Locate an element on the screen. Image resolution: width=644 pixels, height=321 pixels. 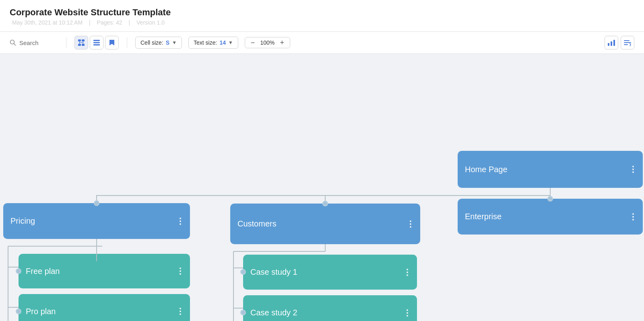
text-size-label: Text size: is located at coordinates (205, 43).